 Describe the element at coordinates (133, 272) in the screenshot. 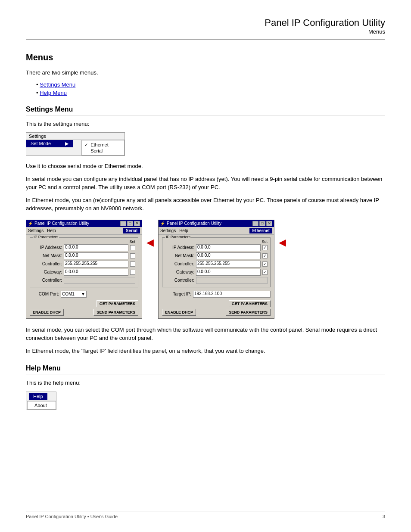

I see `gateway-checkbox` at that location.